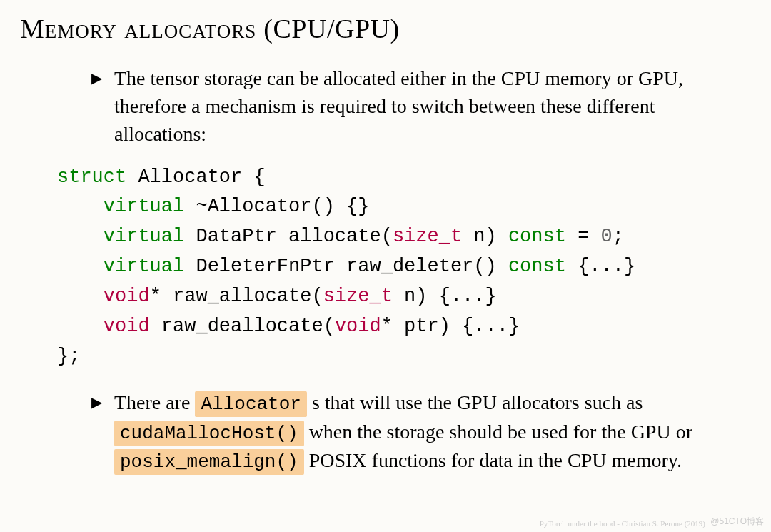 This screenshot has height=532, width=771. What do you see at coordinates (364, 236) in the screenshot?
I see `code-line-3: virtual DataPtr allocate(size_t n) const…` at bounding box center [364, 236].